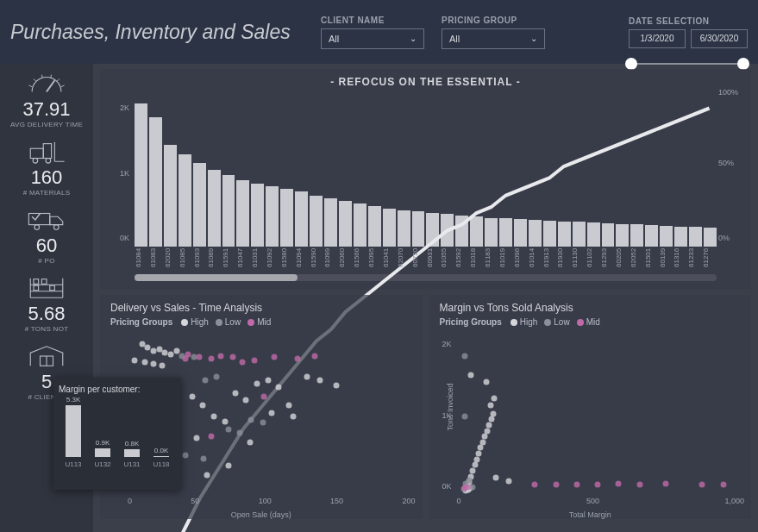  What do you see at coordinates (216, 278) in the screenshot?
I see `scrollbar-thumb` at bounding box center [216, 278].